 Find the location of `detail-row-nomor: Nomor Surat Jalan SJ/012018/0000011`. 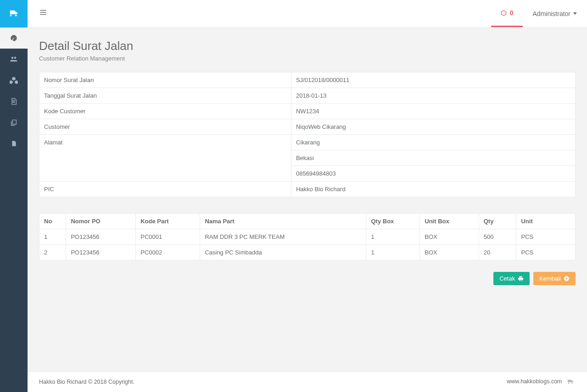

detail-row-nomor: Nomor Surat Jalan SJ/012018/0000011 is located at coordinates (307, 80).